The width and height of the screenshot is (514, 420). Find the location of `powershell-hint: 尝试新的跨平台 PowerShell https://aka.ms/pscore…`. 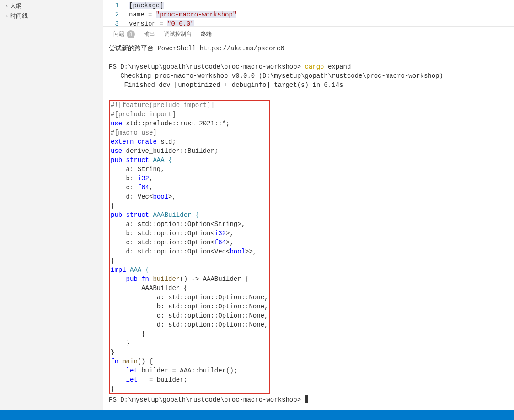

powershell-hint: 尝试新的跨平台 PowerShell https://aka.ms/pscore… is located at coordinates (197, 48).